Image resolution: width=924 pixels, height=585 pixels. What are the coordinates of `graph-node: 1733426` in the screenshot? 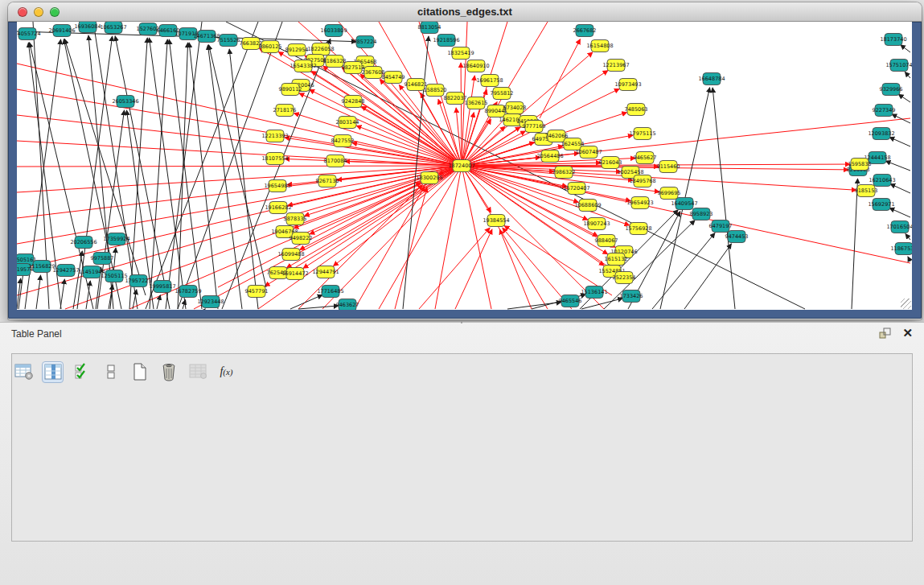 It's located at (632, 296).